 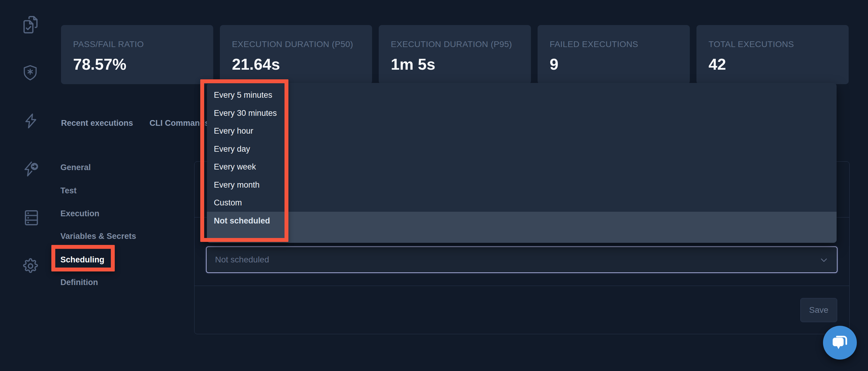 What do you see at coordinates (751, 44) in the screenshot?
I see `stat-label: TOTAL EXECUTIONS` at bounding box center [751, 44].